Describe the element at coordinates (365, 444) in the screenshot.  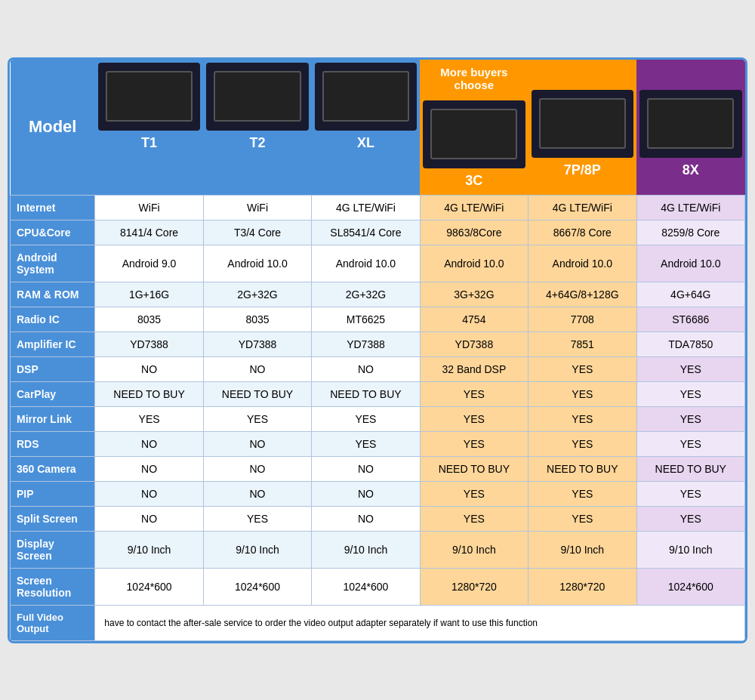
I see `cell-2: YES` at that location.